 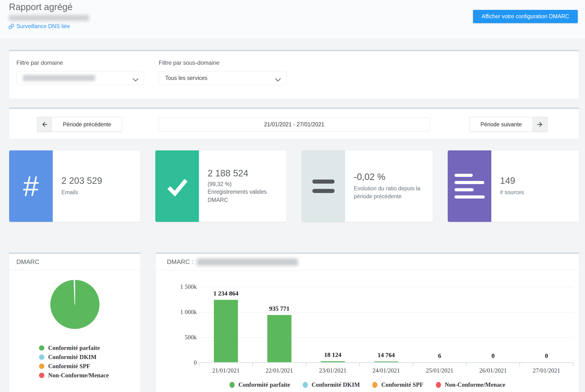 What do you see at coordinates (540, 124) in the screenshot?
I see `arrow-right-icon` at bounding box center [540, 124].